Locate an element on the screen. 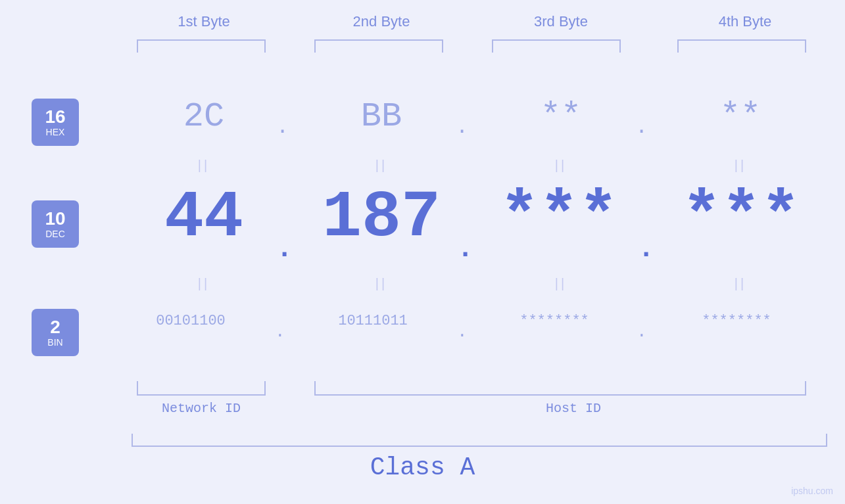 Image resolution: width=845 pixels, height=504 pixels. bin-value-byte1: 00101100 is located at coordinates (191, 321).